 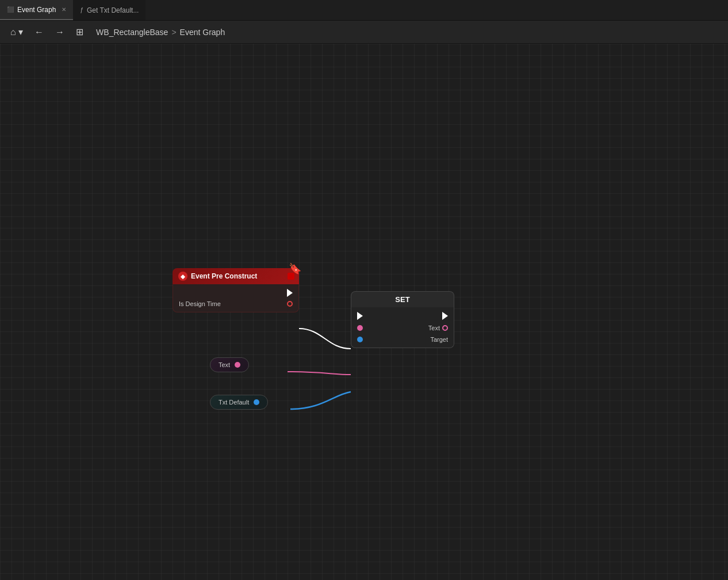 What do you see at coordinates (439, 339) in the screenshot?
I see `set-target-label: Target` at bounding box center [439, 339].